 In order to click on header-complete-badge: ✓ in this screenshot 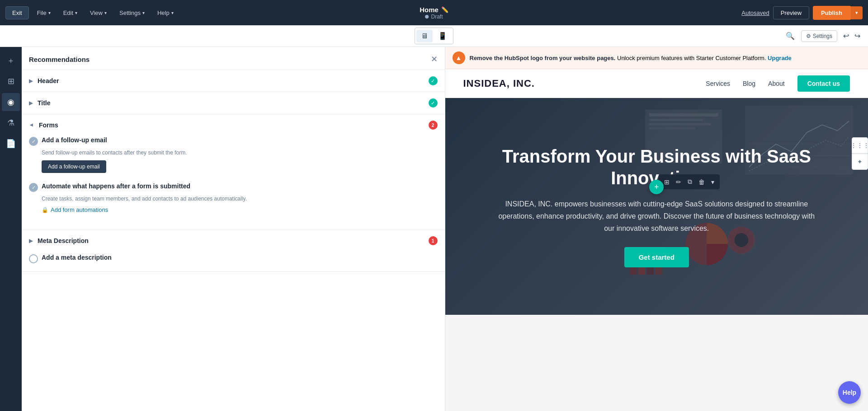, I will do `click(433, 81)`.